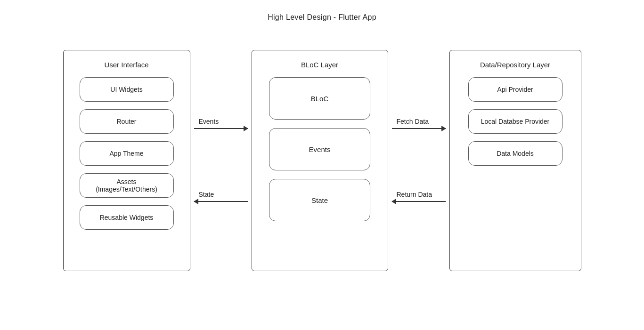 The height and width of the screenshot is (330, 644). Describe the element at coordinates (221, 129) in the screenshot. I see `events-arrow` at that location.